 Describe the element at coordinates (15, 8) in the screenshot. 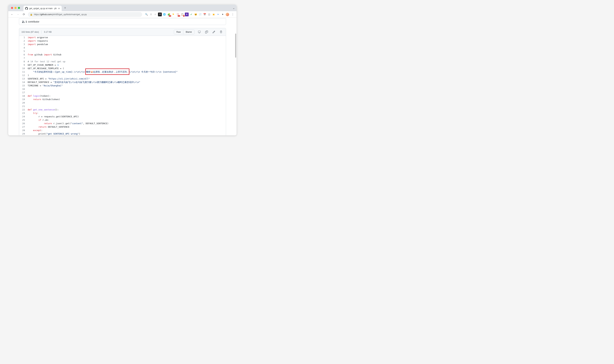

I see `minimize-window-button` at that location.